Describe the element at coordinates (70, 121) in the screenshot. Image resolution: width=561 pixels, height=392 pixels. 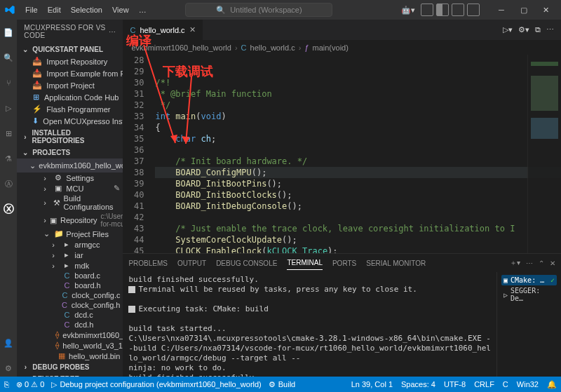
I see `quickstart-item-5: ⬇Open MCUXpresso Installer` at that location.